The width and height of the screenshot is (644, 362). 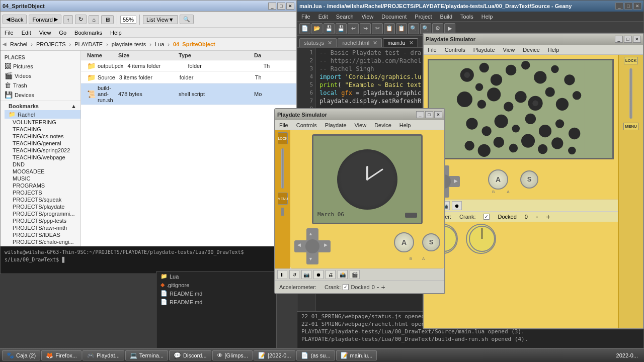 What do you see at coordinates (101, 55) in the screenshot?
I see `col-name: Name` at bounding box center [101, 55].